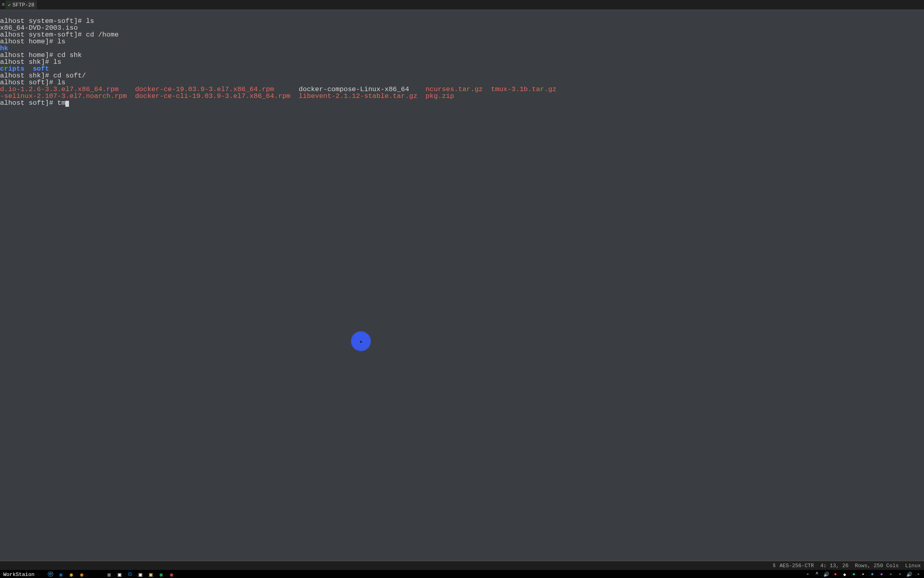  I want to click on connection-ok-icon: ✔, so click(10, 5).